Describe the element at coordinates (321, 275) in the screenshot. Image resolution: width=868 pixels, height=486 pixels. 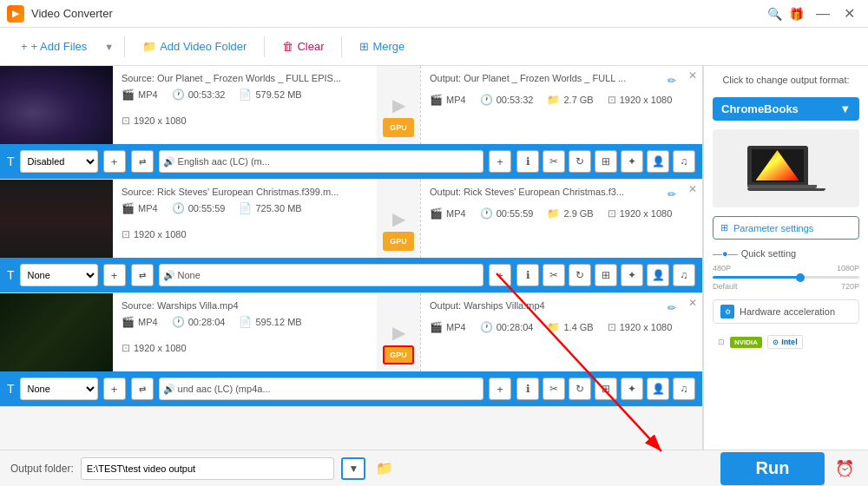
I see `audio-track-2: 🔊 None` at that location.